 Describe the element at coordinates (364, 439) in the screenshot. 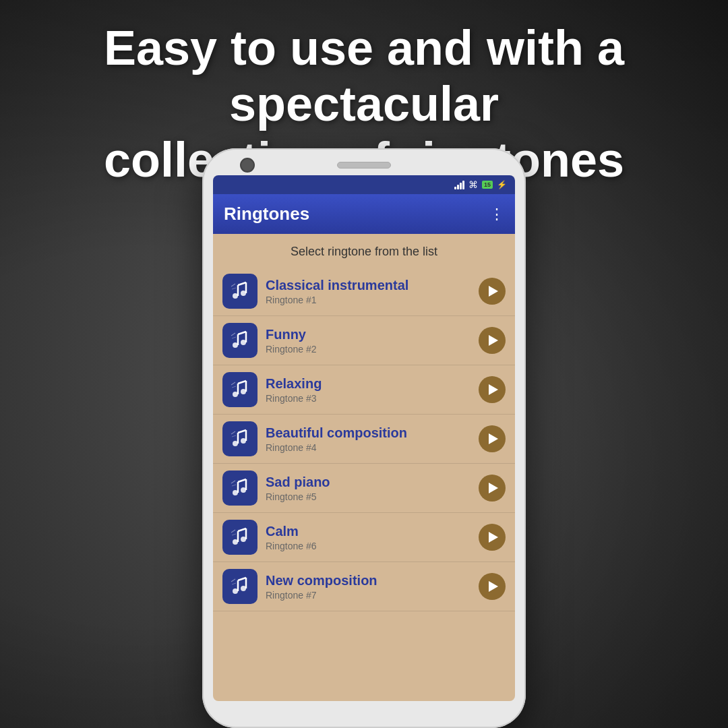

I see `ringtone-item: Beautiful composition Ringtone #4` at that location.